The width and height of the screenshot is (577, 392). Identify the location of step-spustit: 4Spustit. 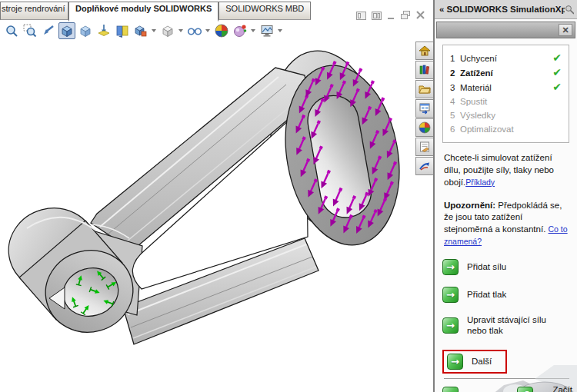
(506, 101).